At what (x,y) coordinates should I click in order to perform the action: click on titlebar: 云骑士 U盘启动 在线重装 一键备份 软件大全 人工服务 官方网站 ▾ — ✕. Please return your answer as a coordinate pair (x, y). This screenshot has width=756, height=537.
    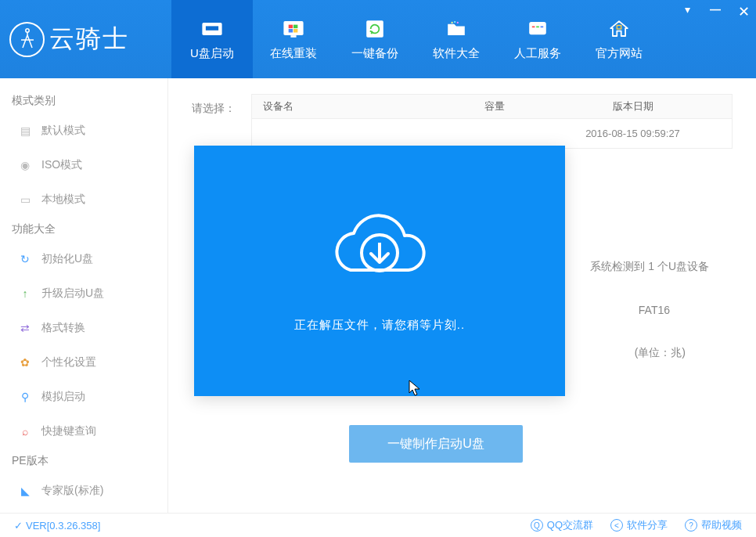
    Looking at the image, I should click on (378, 39).